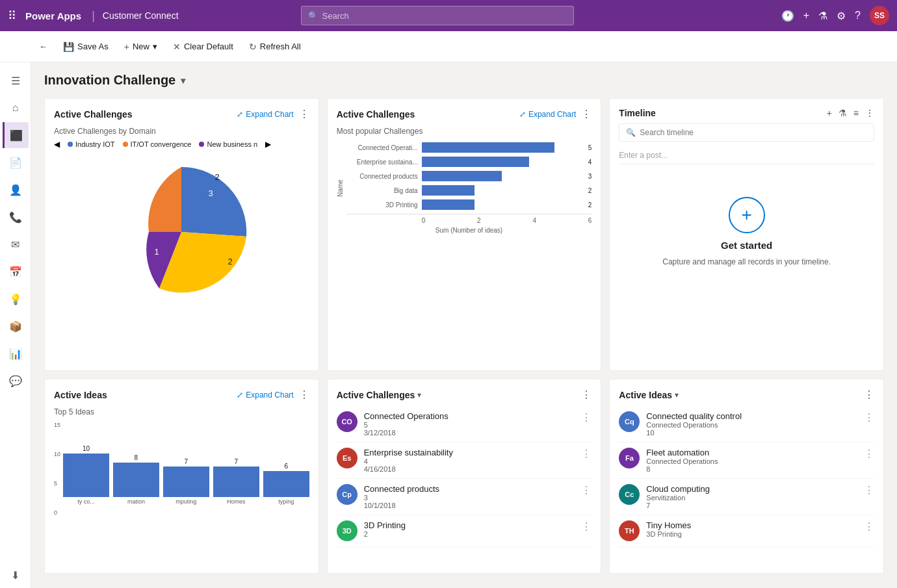 Image resolution: width=897 pixels, height=588 pixels. I want to click on hbar-row-1: Enterprise sustaina... 4, so click(469, 162).